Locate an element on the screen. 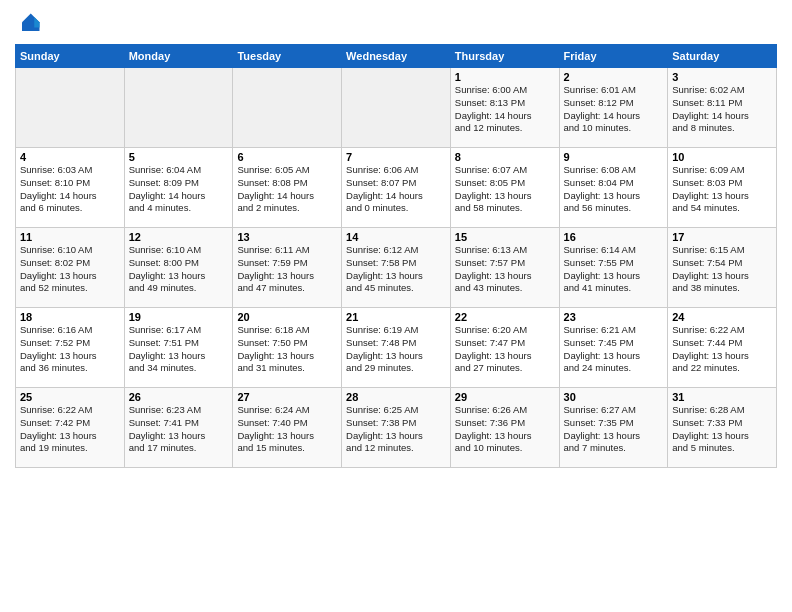 The height and width of the screenshot is (612, 792). calendar-cell: 14Sunrise: 6:12 AMSunset: 7:58 PMDayligh… is located at coordinates (396, 268).